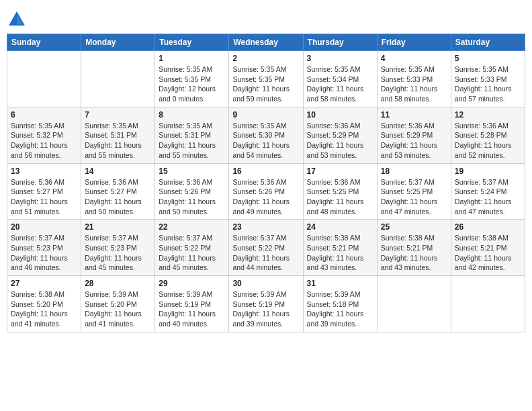  I want to click on day-number: 12, so click(488, 115).